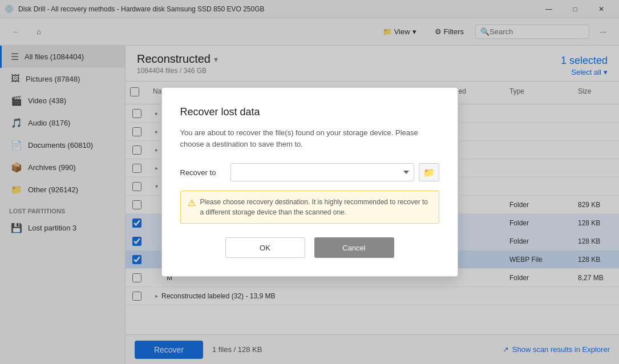 This screenshot has height=364, width=619. What do you see at coordinates (429, 172) in the screenshot?
I see `folder-browse-icon: 📁` at bounding box center [429, 172].